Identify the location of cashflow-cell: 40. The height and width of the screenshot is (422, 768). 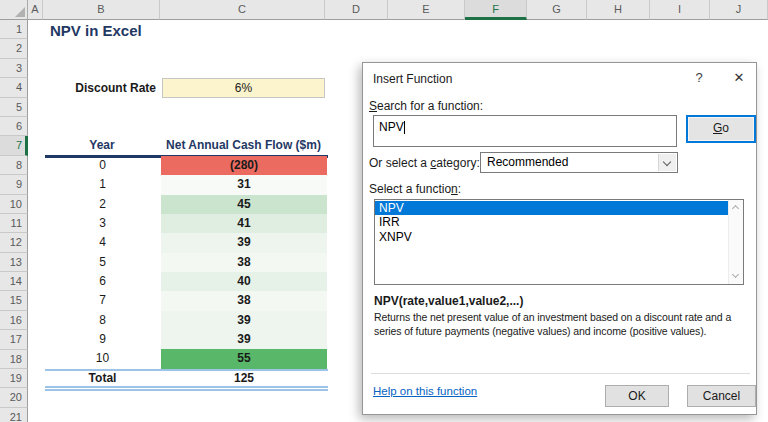
(244, 282).